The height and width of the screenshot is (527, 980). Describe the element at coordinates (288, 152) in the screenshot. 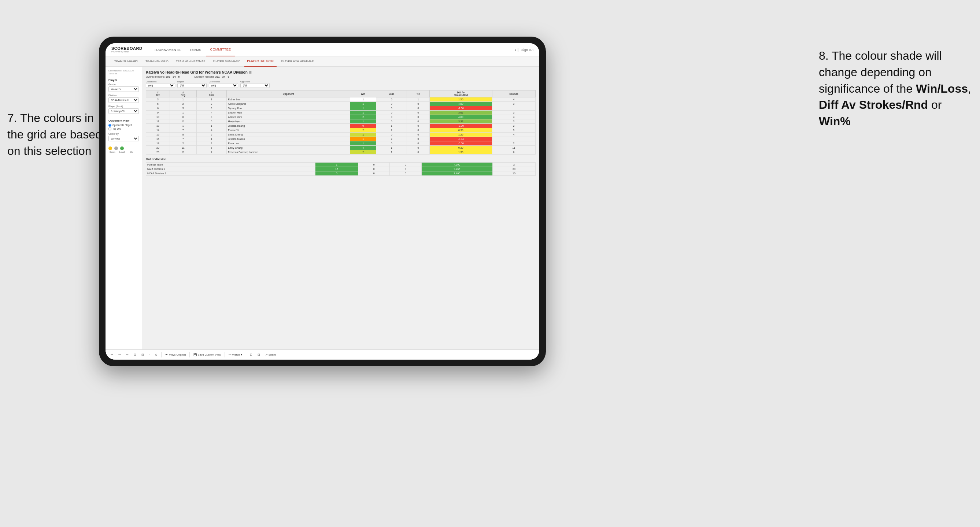

I see `cell-opponent: Federica Domecq Lacroze` at that location.